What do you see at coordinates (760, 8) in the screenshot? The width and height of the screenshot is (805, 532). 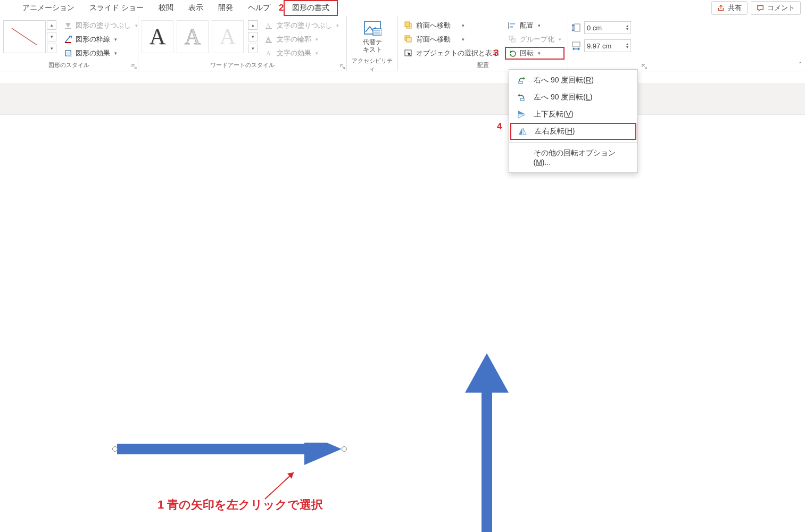 I see `comment-icon` at bounding box center [760, 8].